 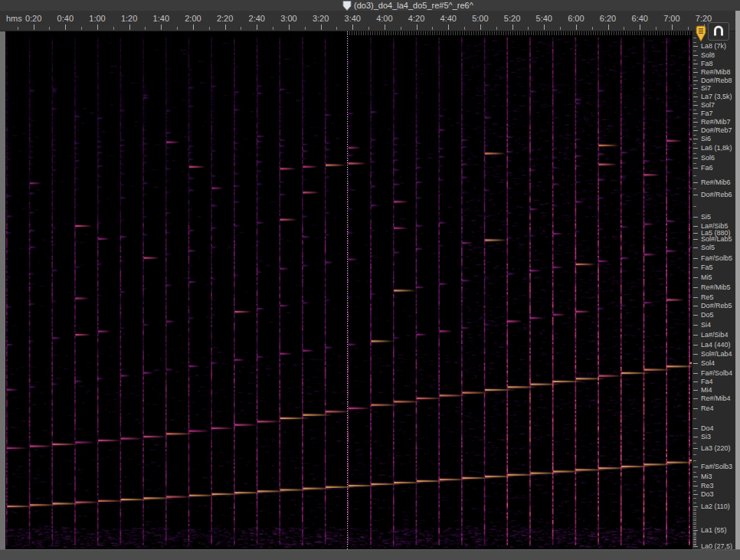 I want to click on title-bar: (do3)_do4_la4_do5_re#5^_re6^, so click(x=370, y=5).